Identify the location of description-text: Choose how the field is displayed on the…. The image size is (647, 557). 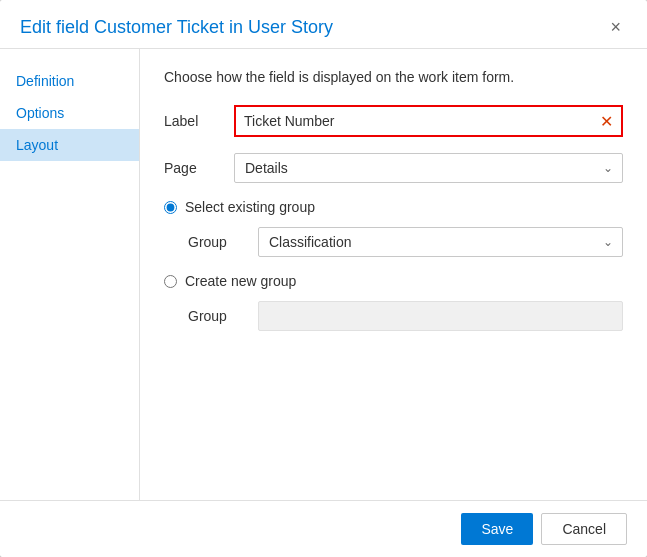
(394, 77).